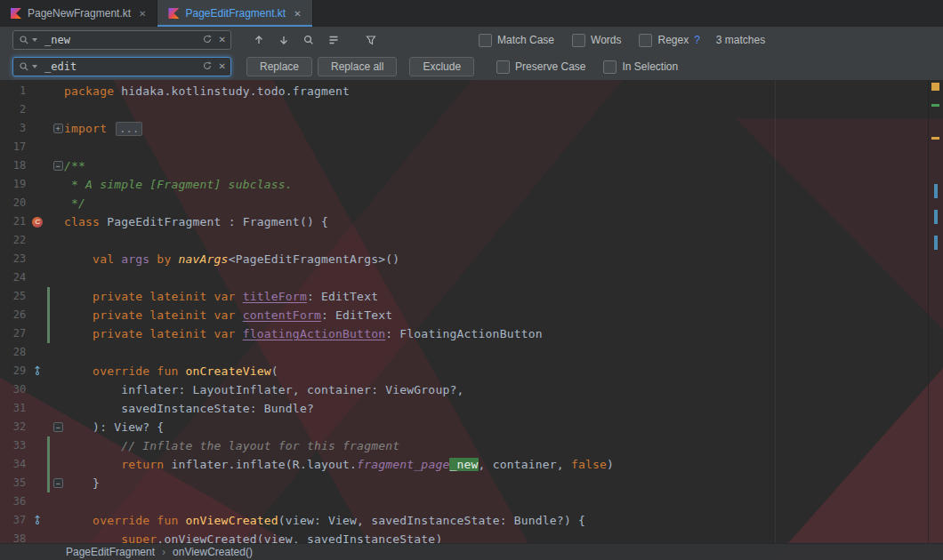 The height and width of the screenshot is (560, 943). Describe the element at coordinates (464, 203) in the screenshot. I see `code-line: 20 */` at that location.